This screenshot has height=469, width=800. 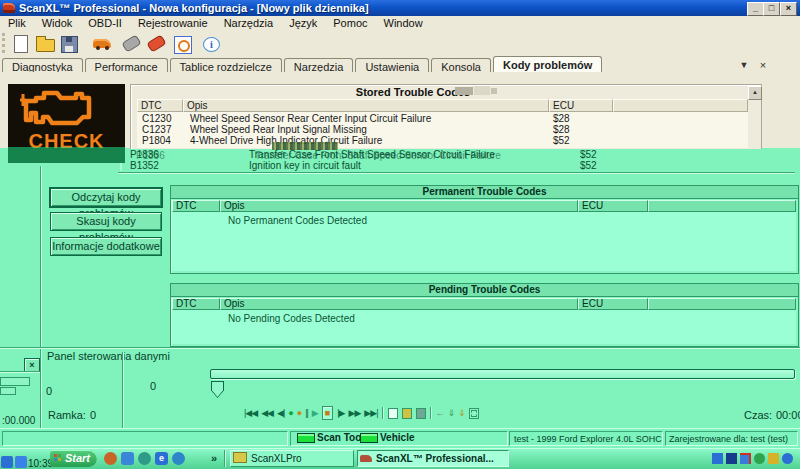 What do you see at coordinates (462, 413) in the screenshot?
I see `playback-control-download-yellow: ⇓` at bounding box center [462, 413].